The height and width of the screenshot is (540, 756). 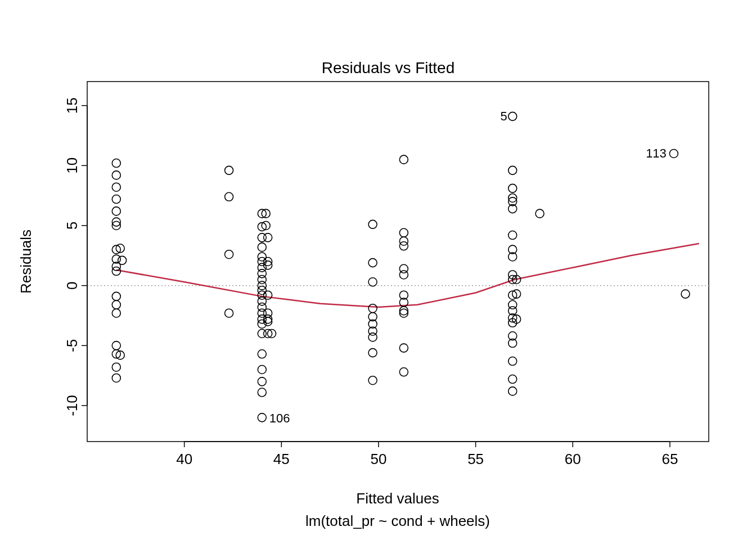 What do you see at coordinates (72, 285) in the screenshot?
I see `svg-text: 0` at bounding box center [72, 285].